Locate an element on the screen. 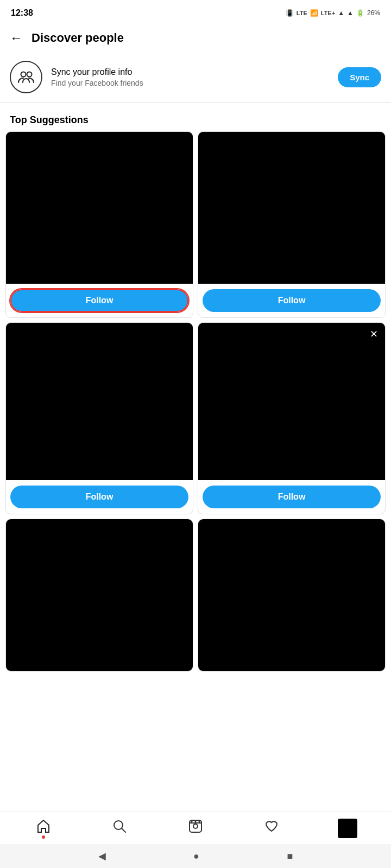 Image resolution: width=391 pixels, height=868 pixels. people-icon is located at coordinates (26, 77).